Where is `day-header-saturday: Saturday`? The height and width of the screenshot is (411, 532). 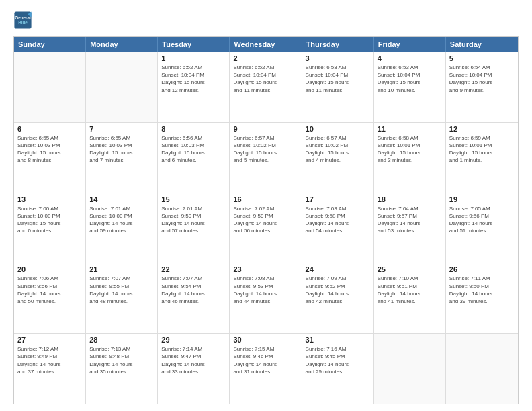 day-header-saturday: Saturday is located at coordinates (482, 44).